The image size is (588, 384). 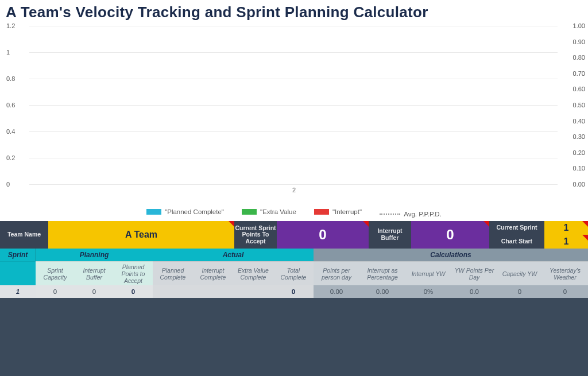 I want to click on chart-x-tick: 2, so click(x=294, y=190).